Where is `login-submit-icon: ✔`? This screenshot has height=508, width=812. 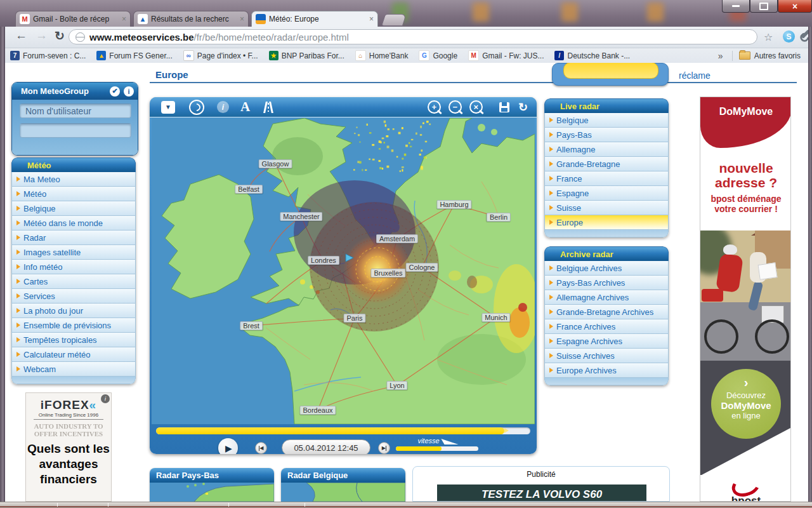 login-submit-icon: ✔ is located at coordinates (115, 91).